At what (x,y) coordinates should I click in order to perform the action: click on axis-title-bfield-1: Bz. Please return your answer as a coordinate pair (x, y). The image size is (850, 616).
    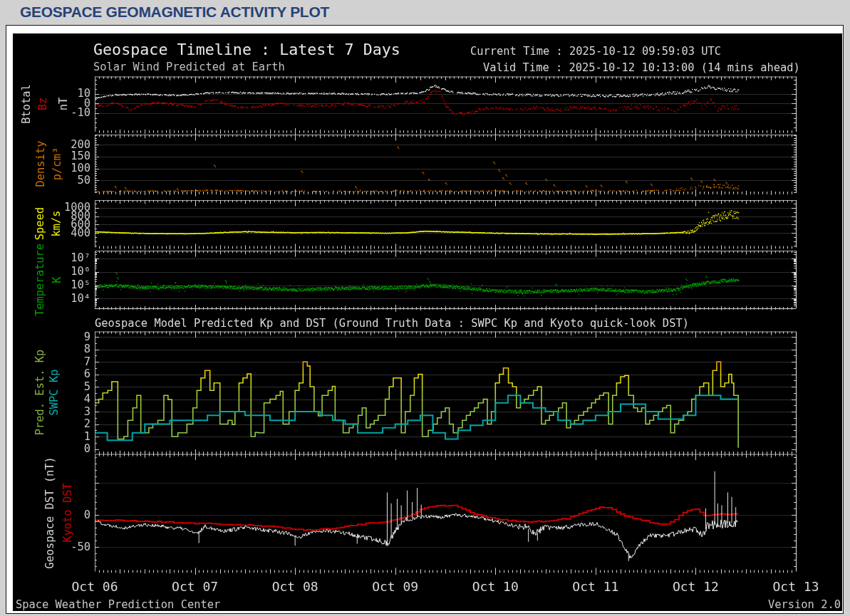
    Looking at the image, I should click on (43, 104).